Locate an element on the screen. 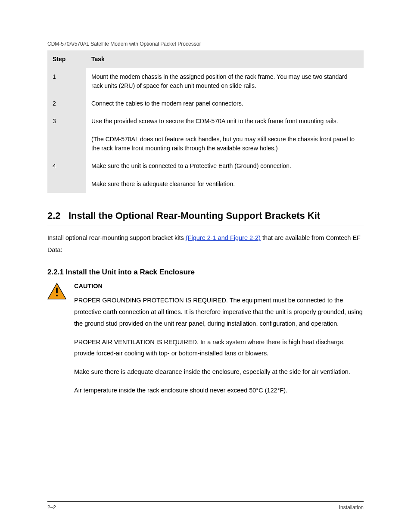 This screenshot has width=411, height=532. caution-label: CAUTION is located at coordinates (219, 286).